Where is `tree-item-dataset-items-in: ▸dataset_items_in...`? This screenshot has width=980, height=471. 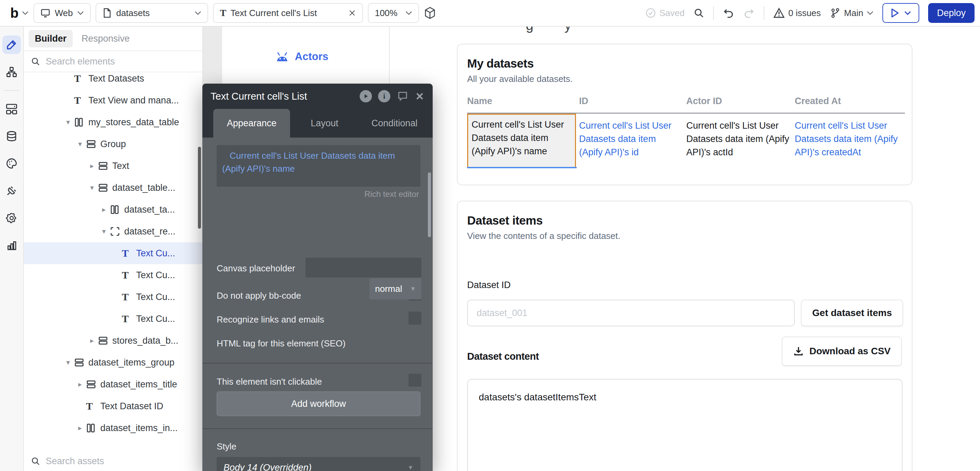 tree-item-dataset-items-in: ▸dataset_items_in... is located at coordinates (113, 428).